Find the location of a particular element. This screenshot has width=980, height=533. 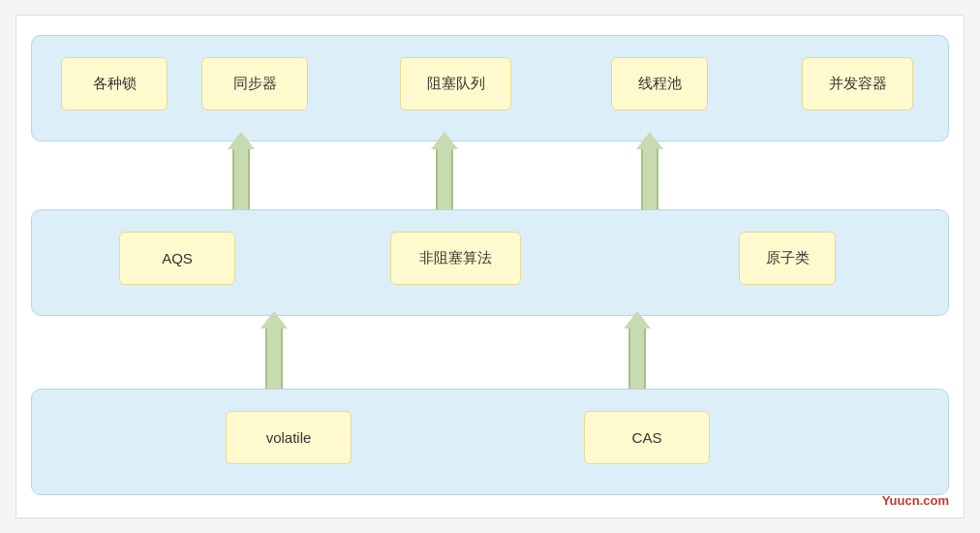

arrow-cas-to-nonblk is located at coordinates (637, 350).